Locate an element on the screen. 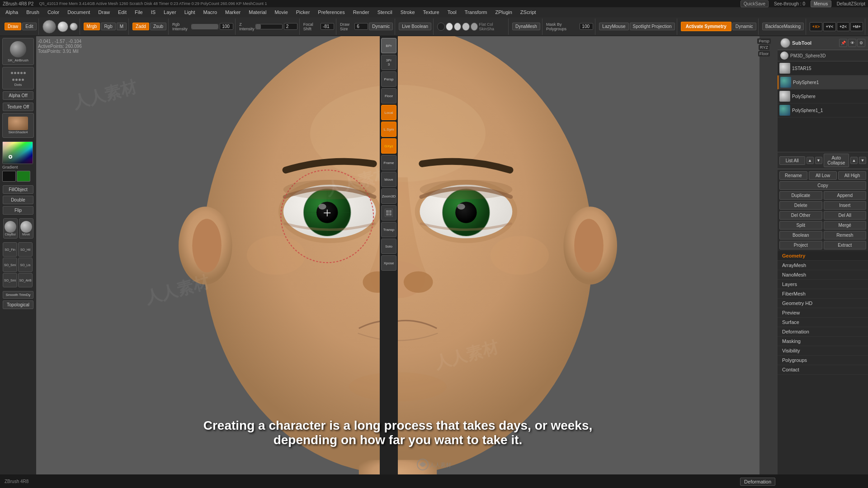 The image size is (868, 488). 3pr-btn: 3Pr3 is located at coordinates (389, 62).